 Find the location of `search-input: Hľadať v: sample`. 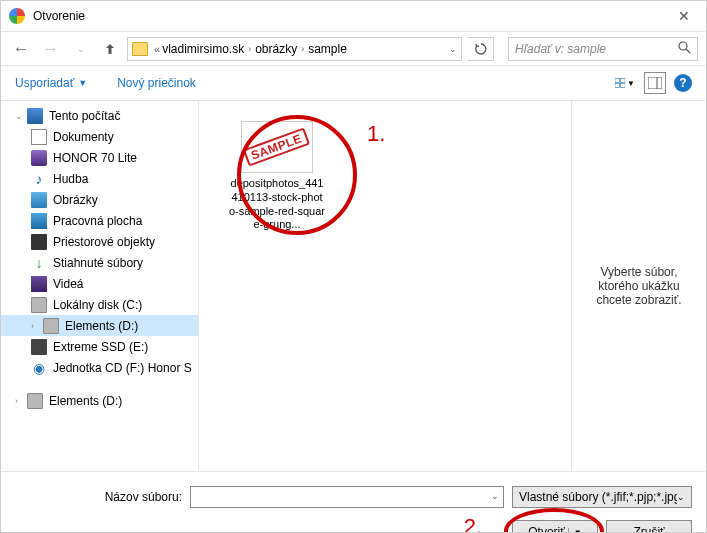

search-input: Hľadať v: sample is located at coordinates (603, 49).